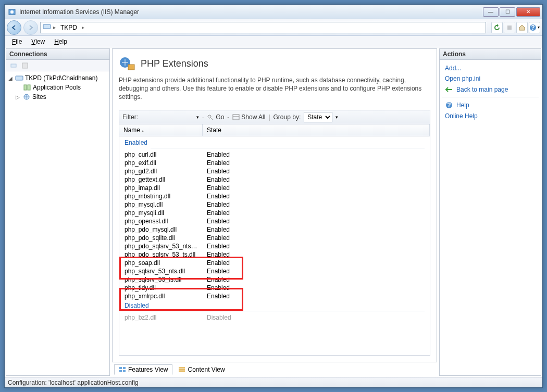 The height and width of the screenshot is (392, 547). What do you see at coordinates (58, 87) in the screenshot?
I see `tree-app-pools: Application Pools` at bounding box center [58, 87].